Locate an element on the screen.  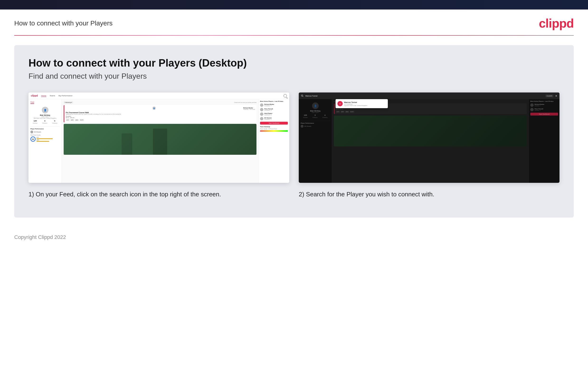
screenshot-card-right: clippd Home Teams My Performance 👤 Blair… is located at coordinates (429, 146).